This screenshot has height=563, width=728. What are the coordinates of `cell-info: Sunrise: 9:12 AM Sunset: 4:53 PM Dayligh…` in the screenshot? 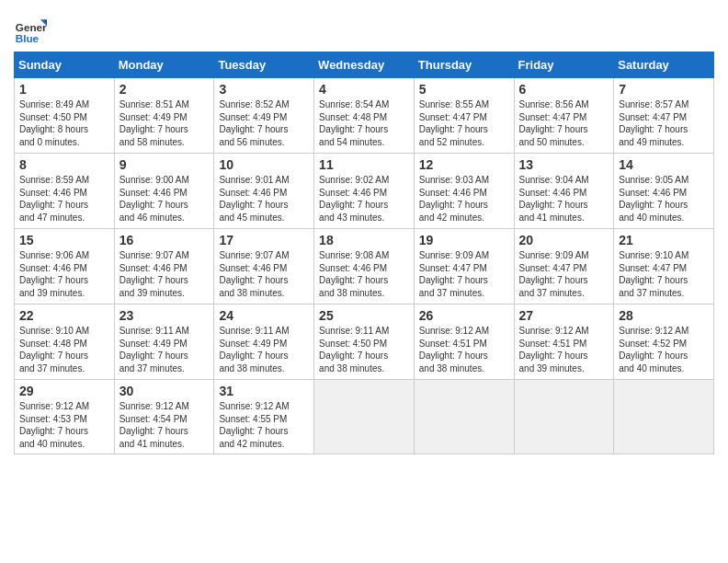 It's located at (64, 425).